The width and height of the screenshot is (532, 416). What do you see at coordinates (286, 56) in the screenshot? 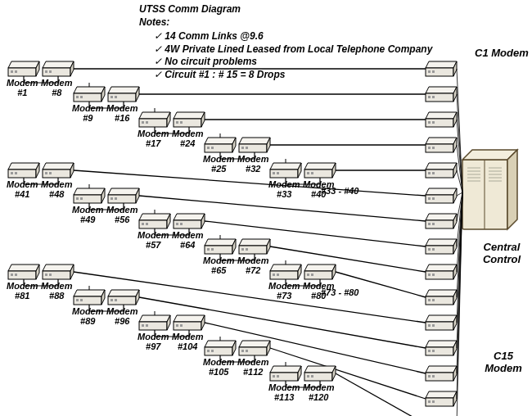
I see `notes-list: 14 Comm Links @9.6 4W Private Lined Leas…` at bounding box center [286, 56].